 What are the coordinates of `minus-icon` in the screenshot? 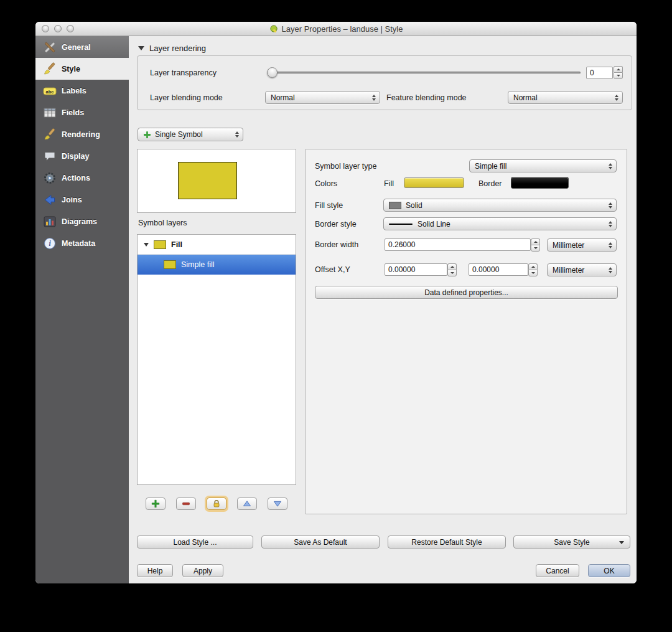 It's located at (186, 504).